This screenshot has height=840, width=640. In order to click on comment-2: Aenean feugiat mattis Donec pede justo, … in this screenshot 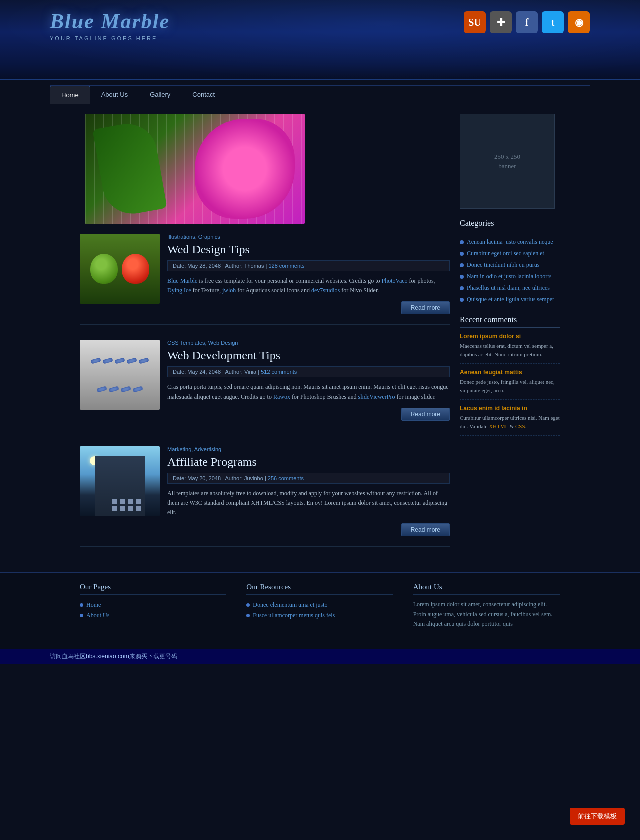, I will do `click(510, 384)`.